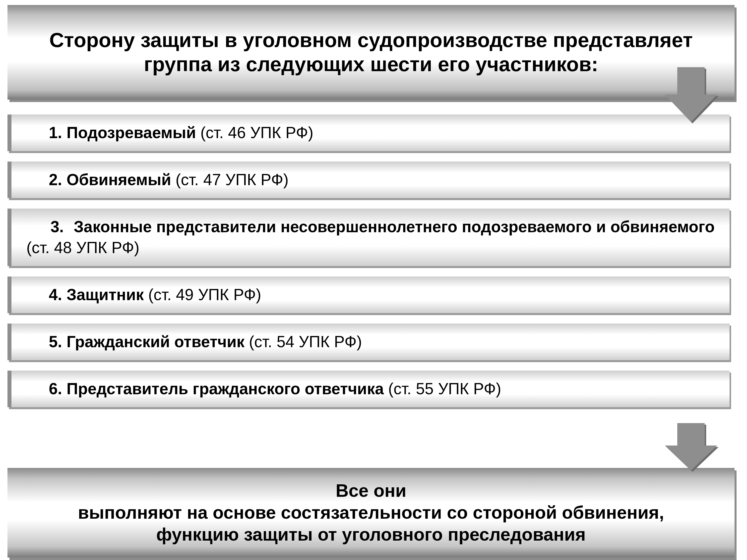 This screenshot has height=560, width=747. What do you see at coordinates (371, 512) in the screenshot?
I see `footer-text: Все они выполняют на основе состязательн…` at bounding box center [371, 512].